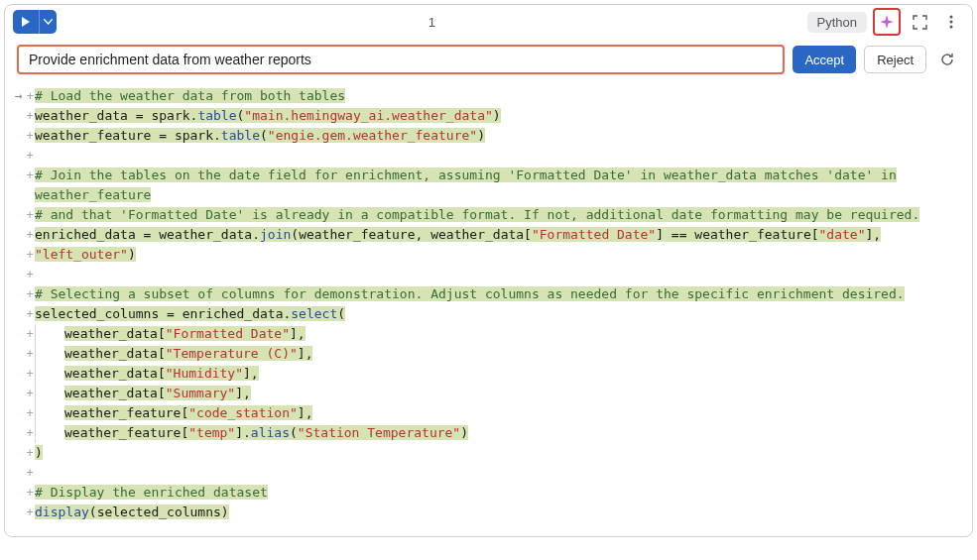 The width and height of the screenshot is (977, 560). Describe the element at coordinates (35, 22) in the screenshot. I see `run-button-group` at that location.